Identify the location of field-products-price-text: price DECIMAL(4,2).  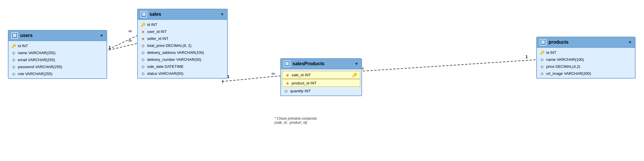
(563, 66).